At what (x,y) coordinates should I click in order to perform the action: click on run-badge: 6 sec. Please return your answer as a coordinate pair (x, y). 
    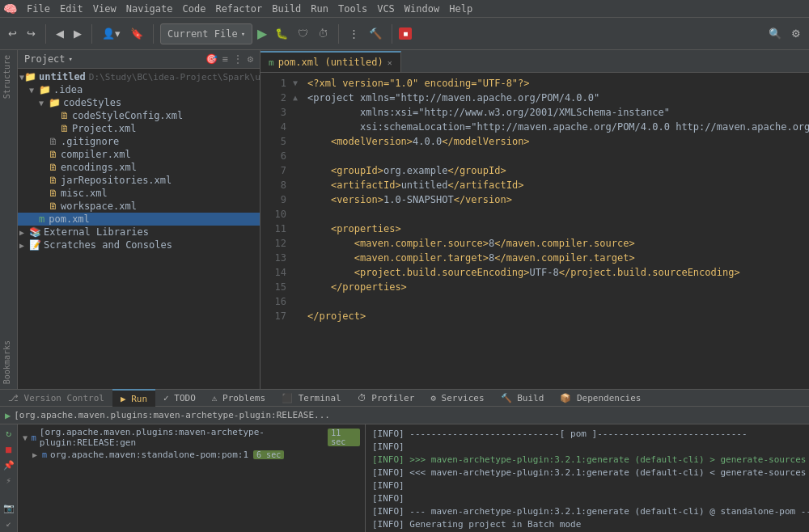
    Looking at the image, I should click on (269, 454).